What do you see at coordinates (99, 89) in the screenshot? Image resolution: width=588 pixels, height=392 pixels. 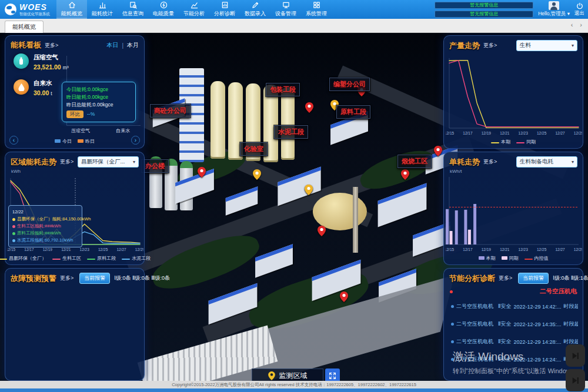 I see `tooltip-today-energy: 今日能耗:0.00kgce` at bounding box center [99, 89].